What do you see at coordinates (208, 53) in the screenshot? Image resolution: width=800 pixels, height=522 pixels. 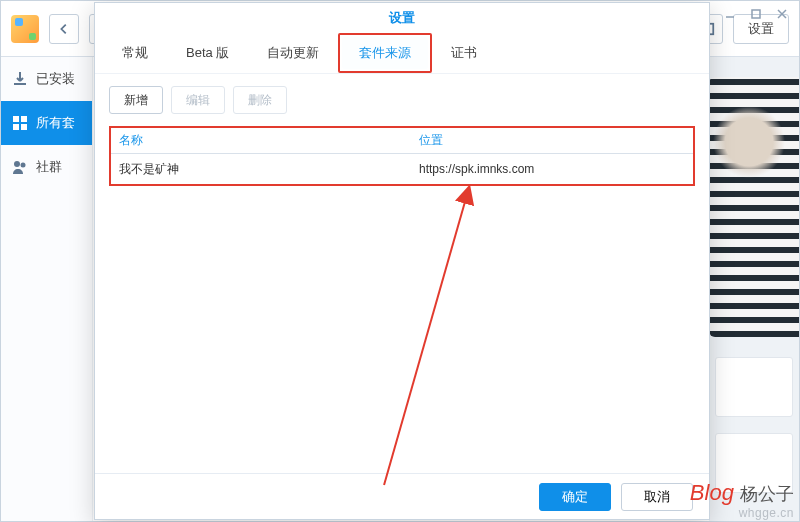 I see `tab-beta: Beta 版` at bounding box center [208, 53].